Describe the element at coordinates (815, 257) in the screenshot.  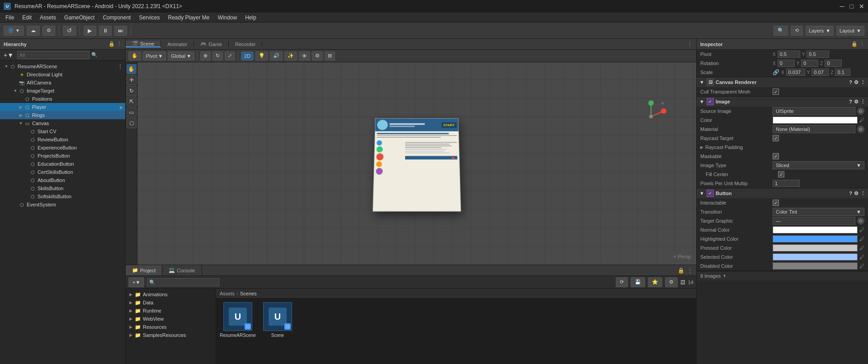
I see `selected-color-swatch` at that location.